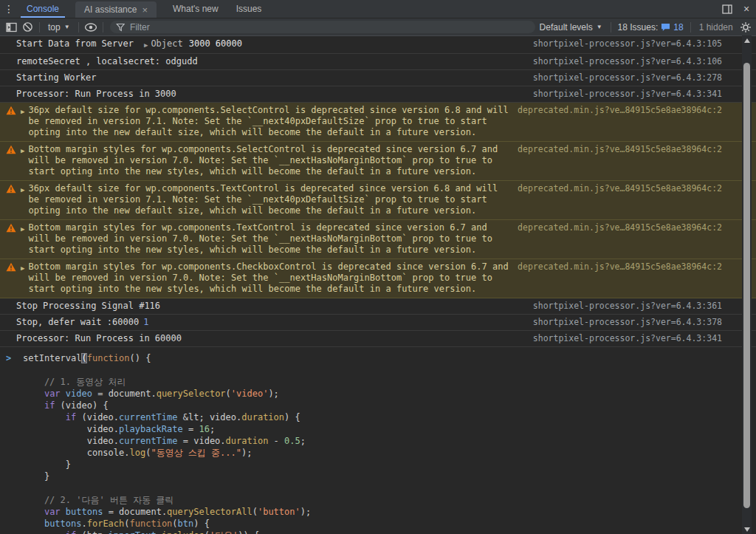 Image resolution: width=756 pixels, height=534 pixels. What do you see at coordinates (666, 27) in the screenshot?
I see `issues-bubble-icon` at bounding box center [666, 27].